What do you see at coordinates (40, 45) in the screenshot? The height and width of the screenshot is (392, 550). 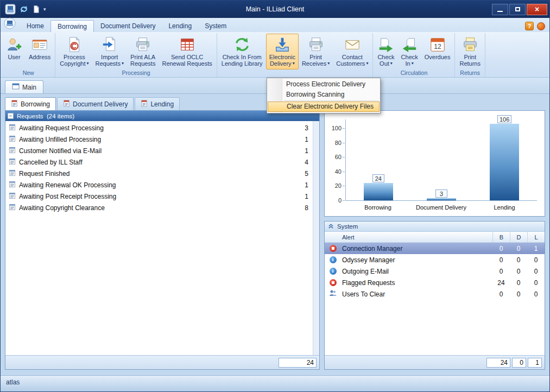 I see `address-card-icon` at bounding box center [40, 45].